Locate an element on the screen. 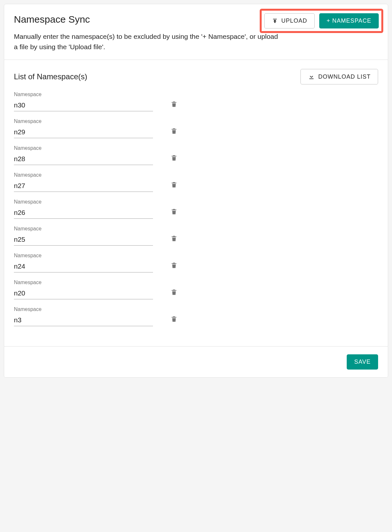  add-namespace-button: + NAMESPACE is located at coordinates (349, 21).